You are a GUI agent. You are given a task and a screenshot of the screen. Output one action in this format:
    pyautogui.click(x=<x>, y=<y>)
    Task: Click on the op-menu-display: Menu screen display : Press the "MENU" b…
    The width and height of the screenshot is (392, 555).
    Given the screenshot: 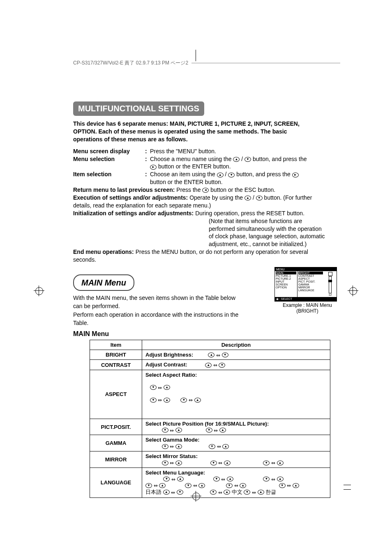 What is the action you would take?
    pyautogui.click(x=201, y=151)
    